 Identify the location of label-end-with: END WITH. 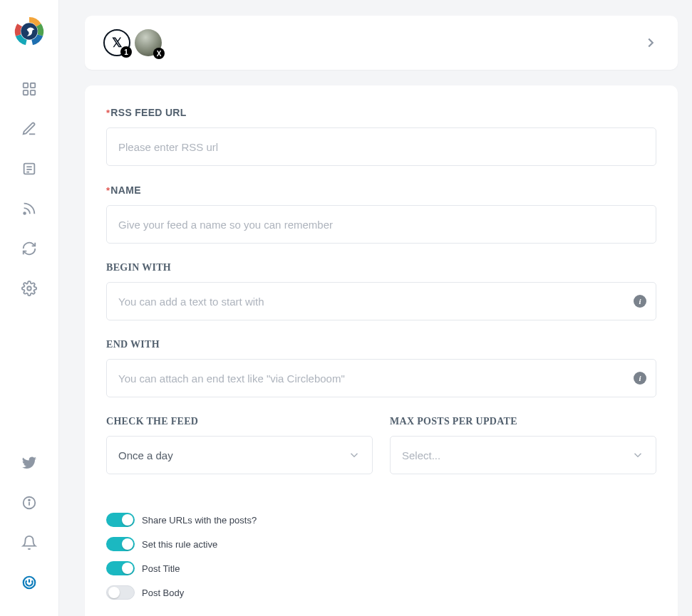
(381, 345).